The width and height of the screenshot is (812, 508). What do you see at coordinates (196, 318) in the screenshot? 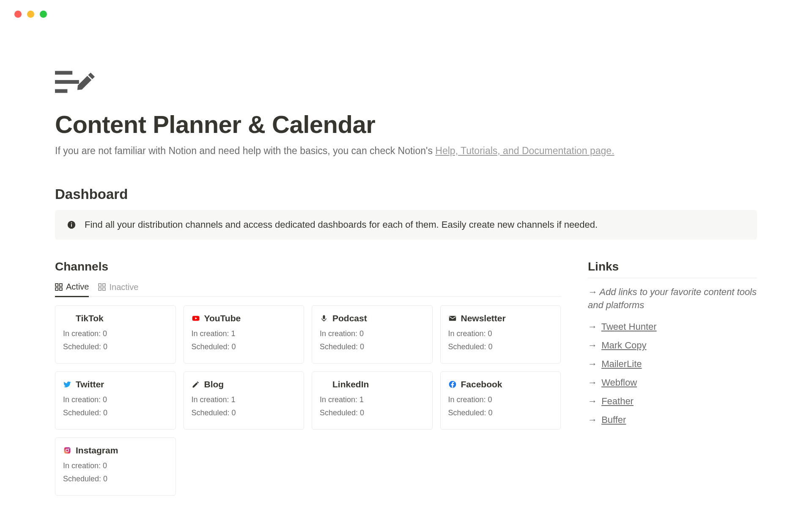
I see `youtube-icon` at bounding box center [196, 318].